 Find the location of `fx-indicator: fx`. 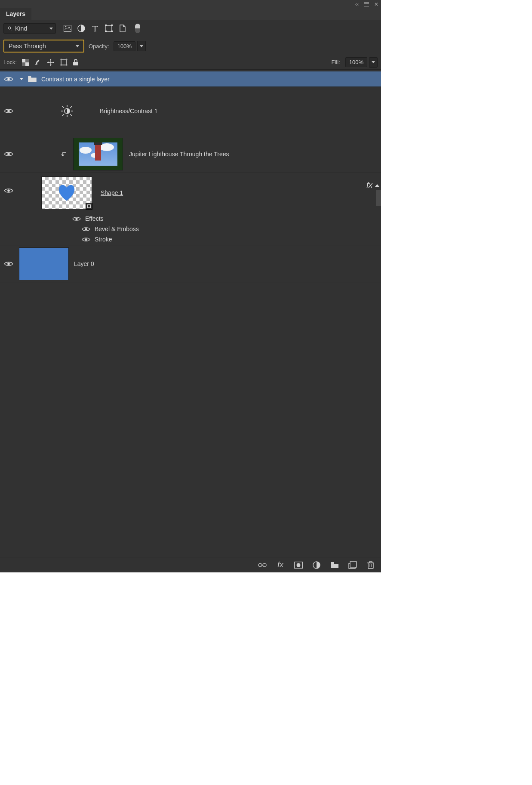

fx-indicator: fx is located at coordinates (373, 185).